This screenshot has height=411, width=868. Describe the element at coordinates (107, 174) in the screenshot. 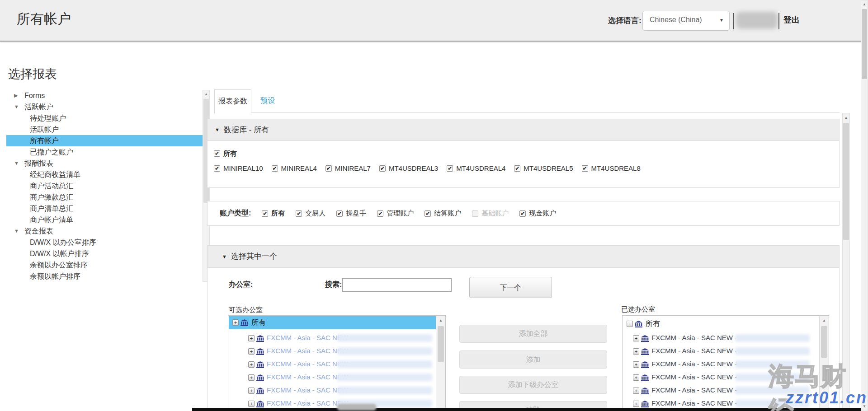

I see `tree-item-broker-income: 经纪商收益清单` at that location.